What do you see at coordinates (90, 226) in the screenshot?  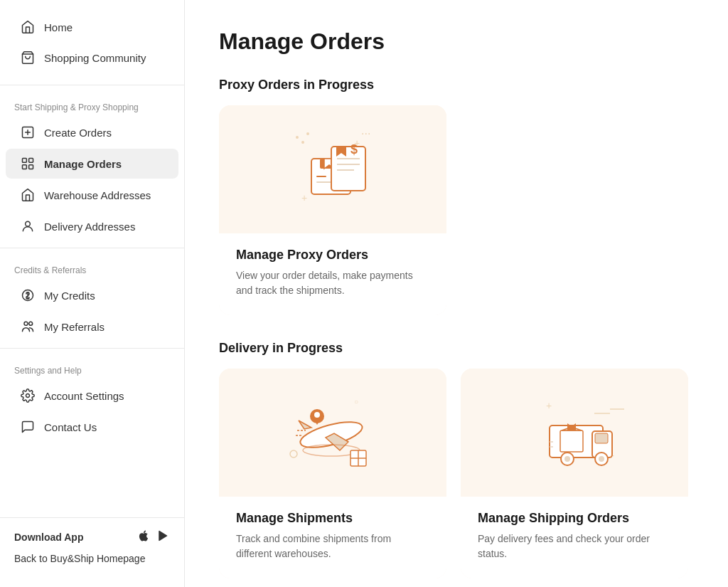 I see `sidebar-item-delivery-addresses-label: Delivery Addresses` at bounding box center [90, 226].